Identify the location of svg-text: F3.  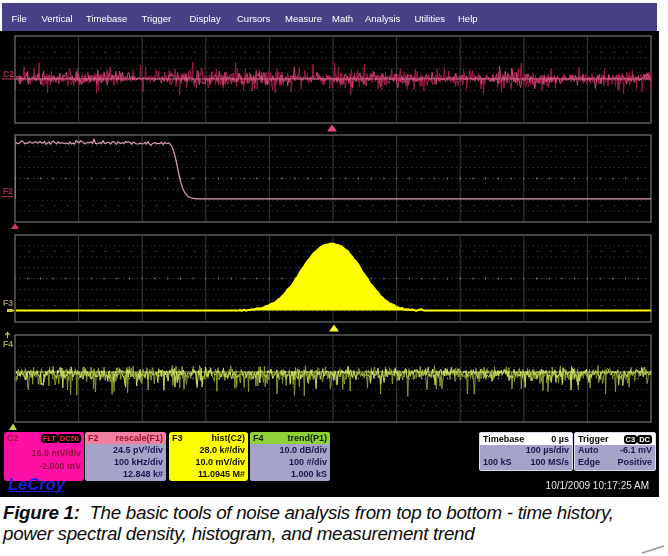
(8, 303).